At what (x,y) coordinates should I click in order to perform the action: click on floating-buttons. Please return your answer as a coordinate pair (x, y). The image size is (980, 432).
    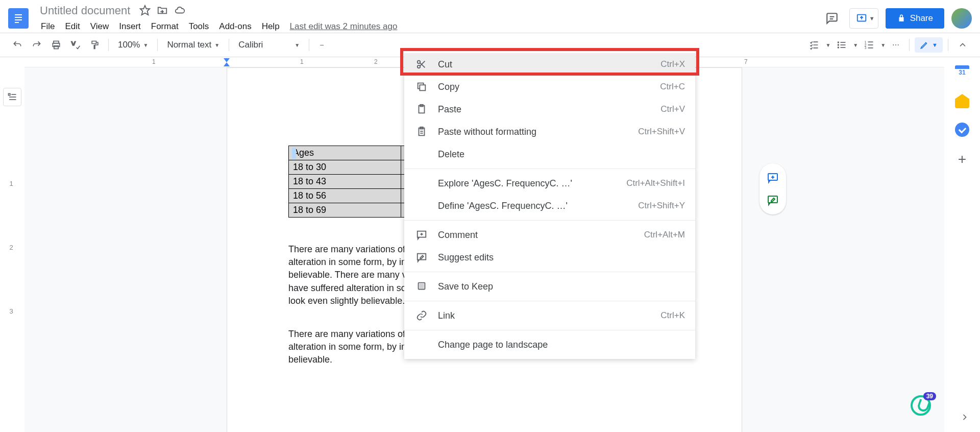
    Looking at the image, I should click on (773, 189).